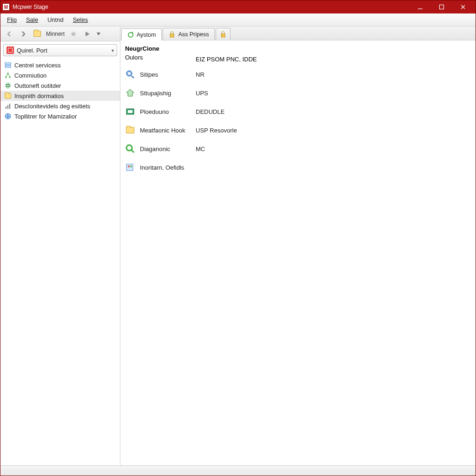 The height and width of the screenshot is (476, 476). What do you see at coordinates (442, 7) in the screenshot?
I see `window-controls` at bounding box center [442, 7].